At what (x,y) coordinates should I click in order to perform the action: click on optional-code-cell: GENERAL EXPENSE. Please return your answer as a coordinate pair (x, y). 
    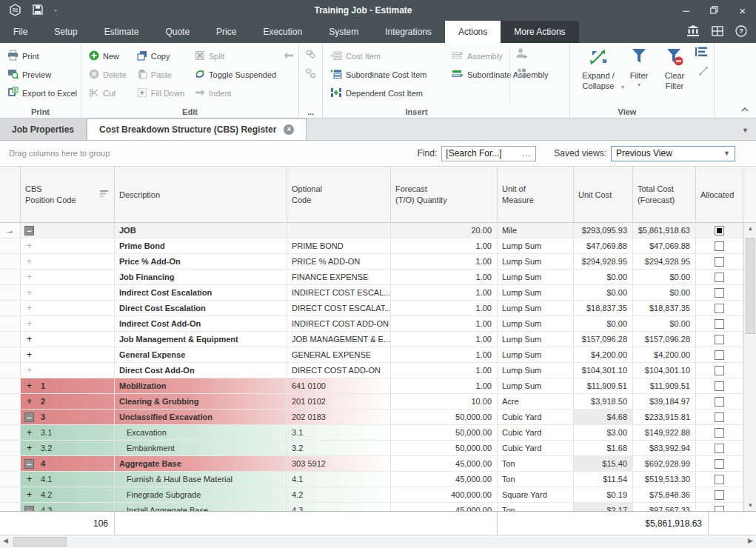
    Looking at the image, I should click on (339, 355).